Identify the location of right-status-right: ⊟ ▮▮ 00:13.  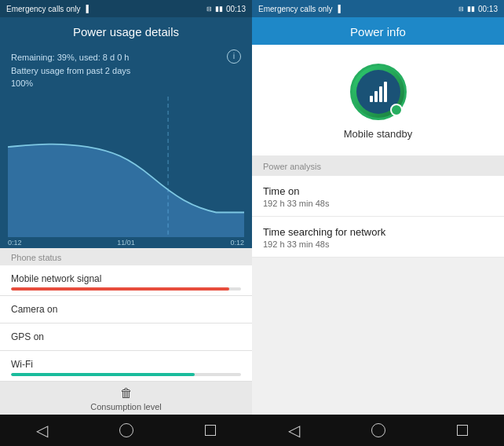
(478, 9).